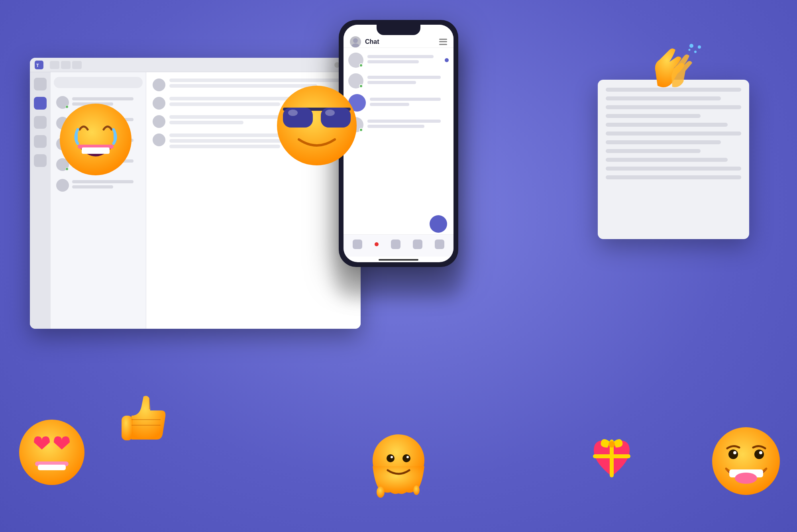  What do you see at coordinates (746, 459) in the screenshot?
I see `grin-emoji` at bounding box center [746, 459].